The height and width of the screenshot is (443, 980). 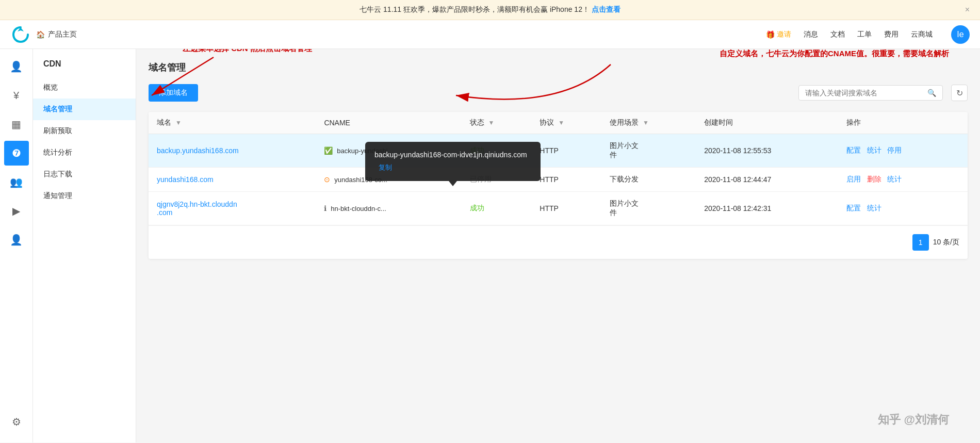 What do you see at coordinates (894, 150) in the screenshot?
I see `action-stop-1: 停用` at bounding box center [894, 150].